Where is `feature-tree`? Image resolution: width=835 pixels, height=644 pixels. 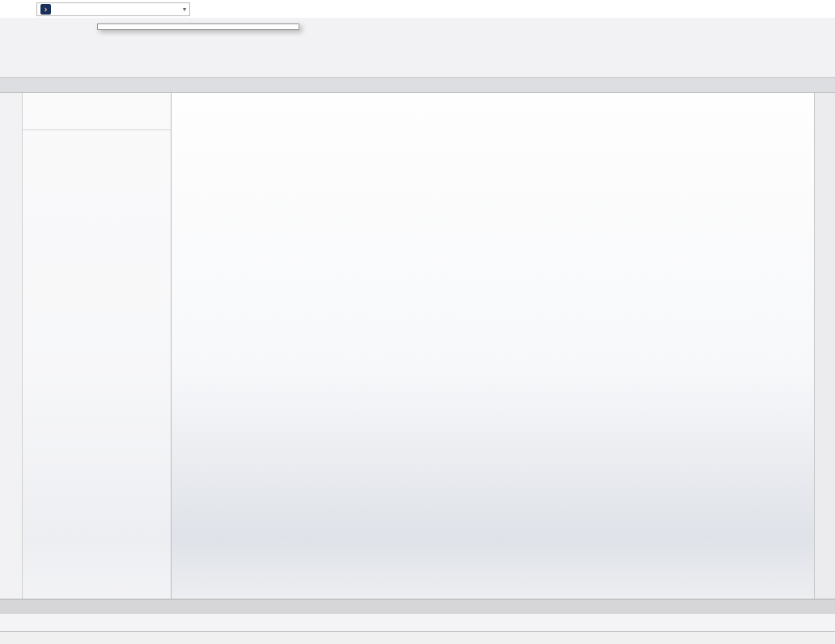 feature-tree is located at coordinates (97, 131).